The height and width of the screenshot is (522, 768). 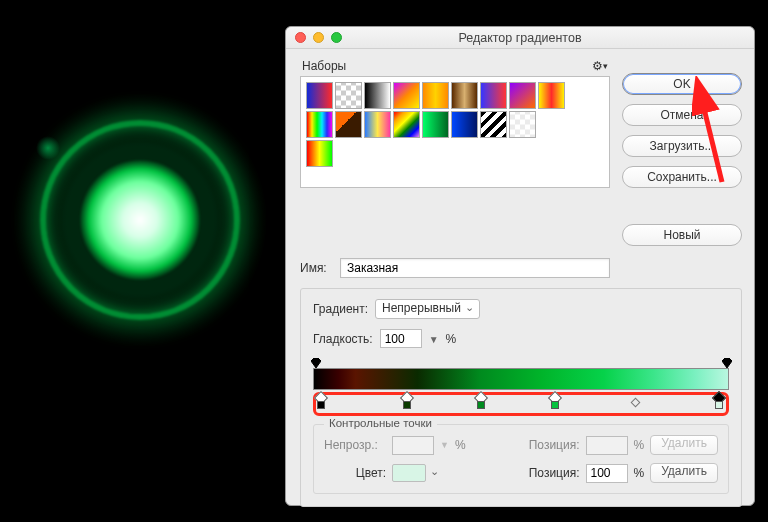 What do you see at coordinates (343, 339) in the screenshot?
I see `smoothness-label: Гладкость:` at bounding box center [343, 339].